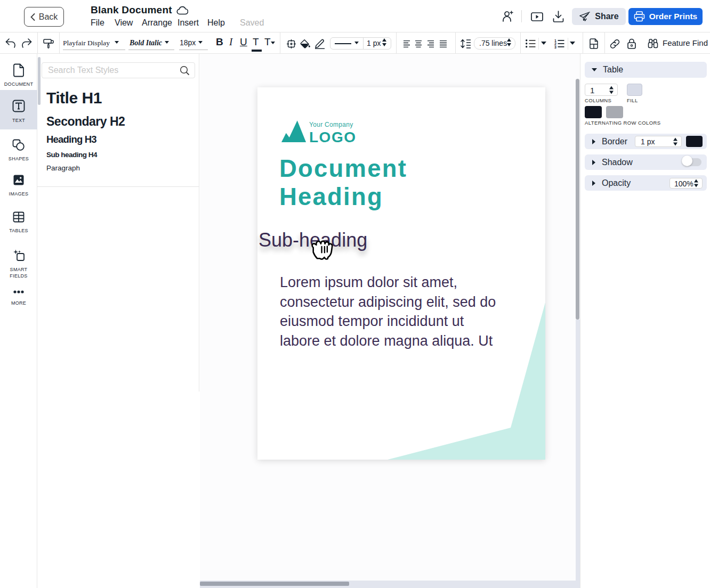  I want to click on svg-text: 3, so click(555, 47).